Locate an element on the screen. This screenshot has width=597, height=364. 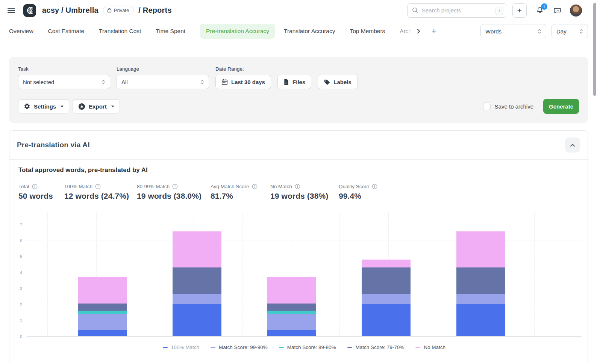
hamburger-menu-icon is located at coordinates (11, 11).